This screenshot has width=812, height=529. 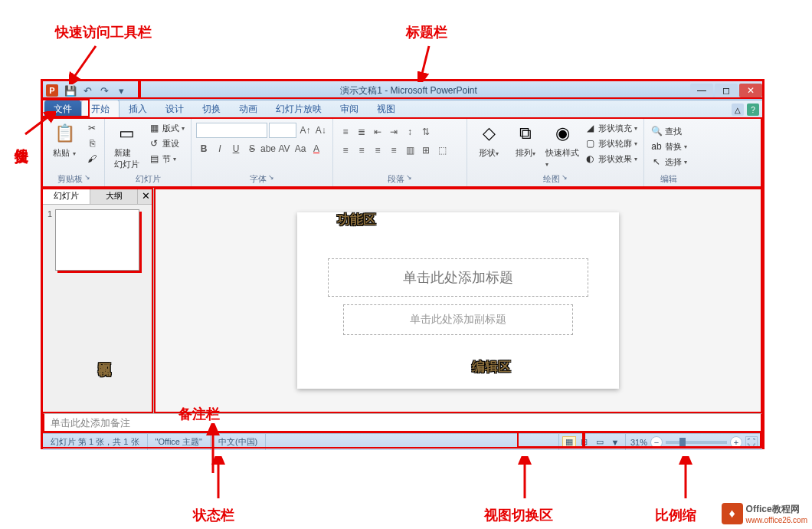 What do you see at coordinates (611, 159) in the screenshot?
I see `shape-effects-button: ◐形状效果▾` at bounding box center [611, 159].